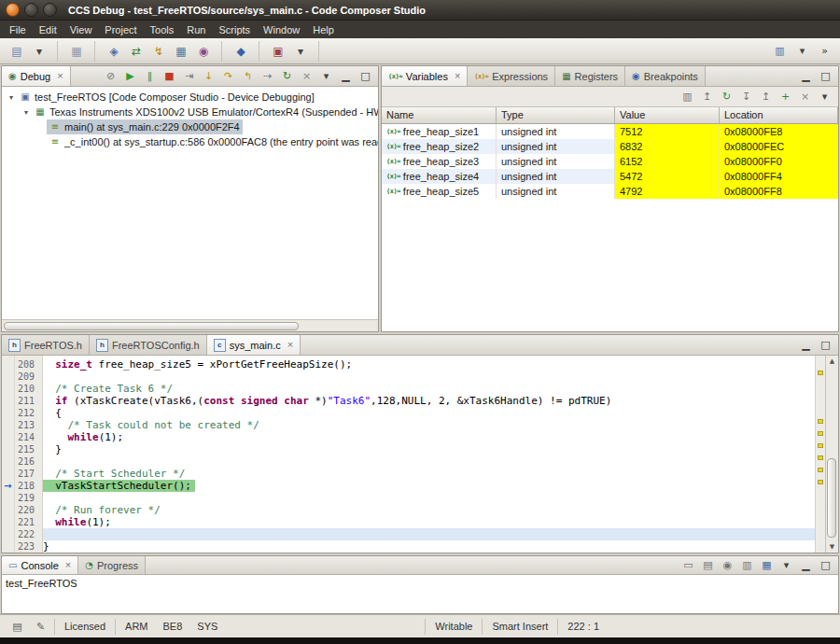 The width and height of the screenshot is (840, 644). I want to click on debug-config-button: ◈, so click(114, 51).